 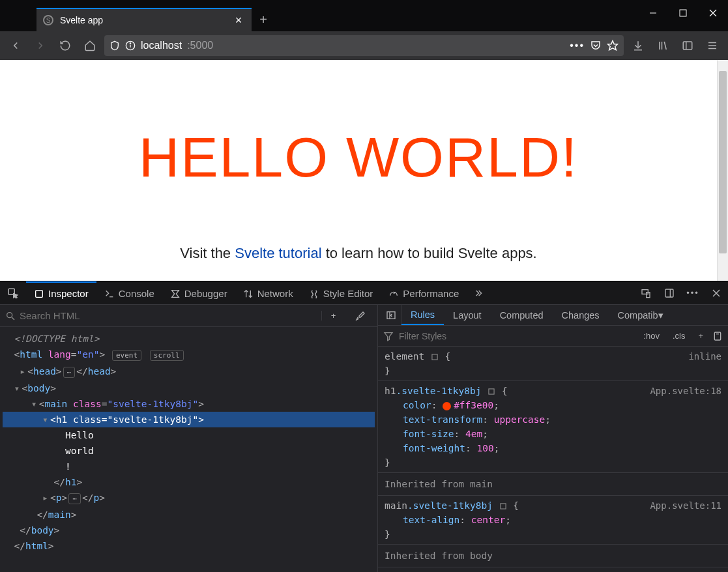 What do you see at coordinates (342, 293) in the screenshot?
I see `tab-style-editor: Style Editor` at bounding box center [342, 293].